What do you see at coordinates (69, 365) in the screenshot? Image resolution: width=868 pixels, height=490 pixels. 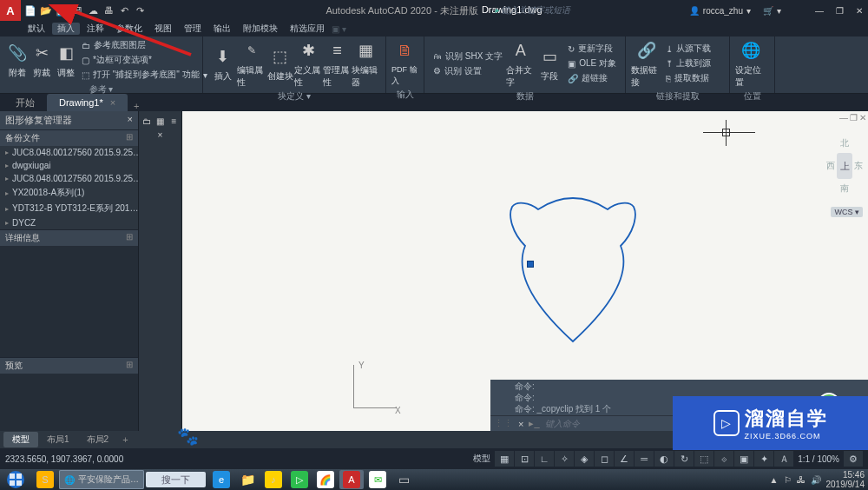 I see `preview-header: 预览` at bounding box center [69, 365].